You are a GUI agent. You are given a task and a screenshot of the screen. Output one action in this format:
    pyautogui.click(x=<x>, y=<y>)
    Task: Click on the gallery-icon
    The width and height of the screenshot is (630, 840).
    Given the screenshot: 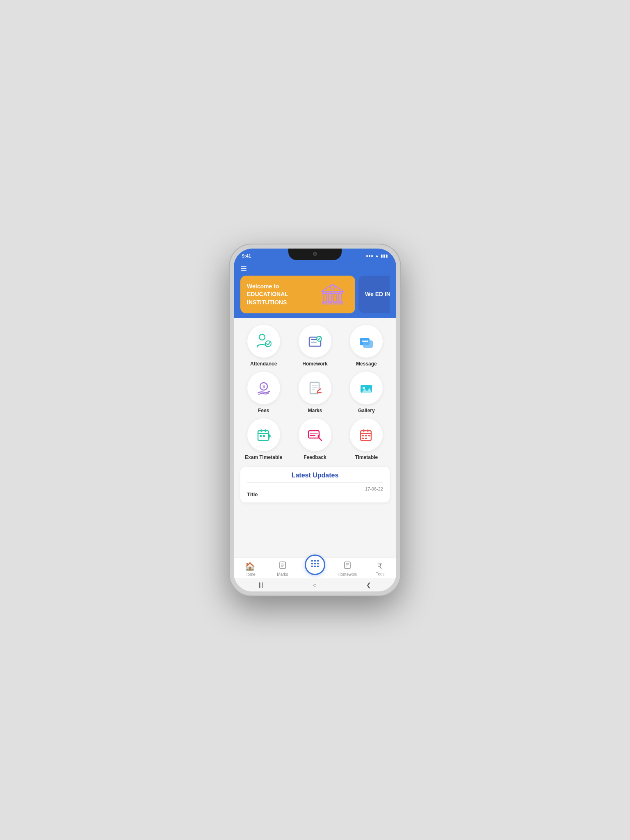 What is the action you would take?
    pyautogui.click(x=366, y=388)
    